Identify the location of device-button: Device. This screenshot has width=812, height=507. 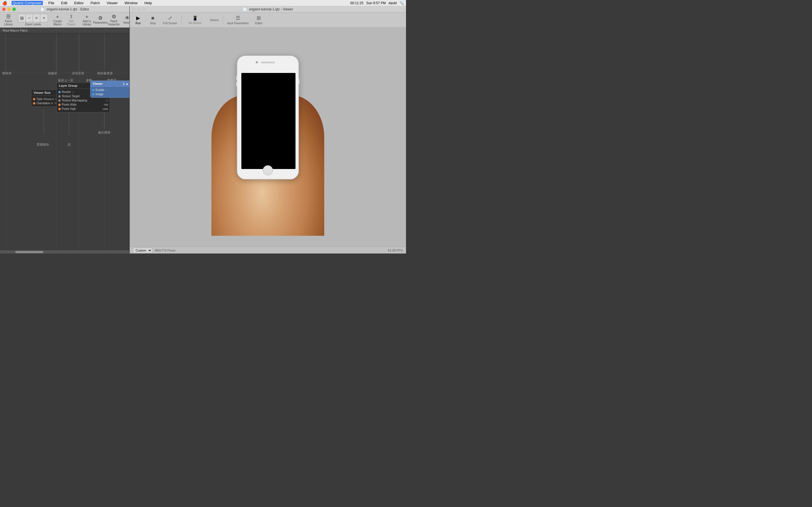
(215, 20).